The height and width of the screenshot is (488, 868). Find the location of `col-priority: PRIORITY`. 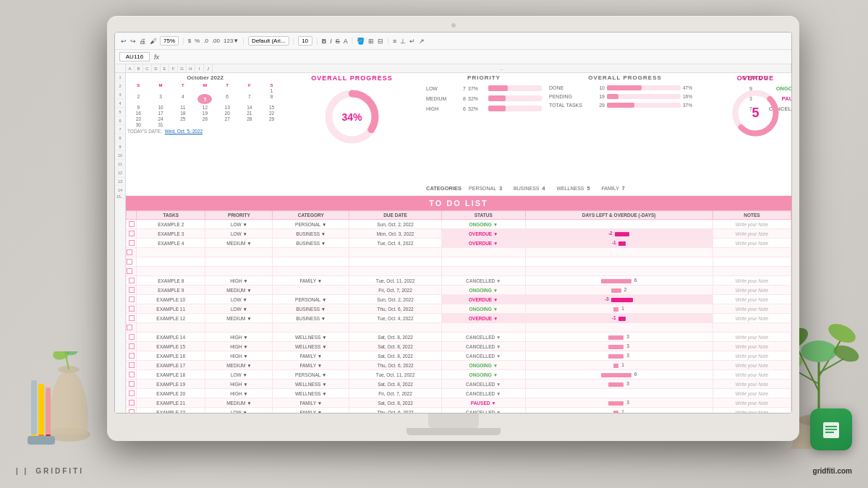

col-priority: PRIORITY is located at coordinates (239, 215).